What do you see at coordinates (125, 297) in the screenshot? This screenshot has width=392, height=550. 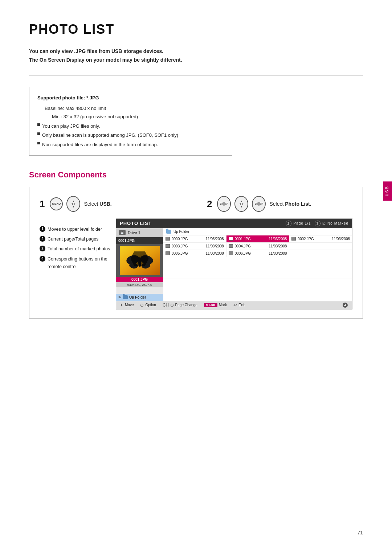 I see `folder-icon` at bounding box center [125, 297].